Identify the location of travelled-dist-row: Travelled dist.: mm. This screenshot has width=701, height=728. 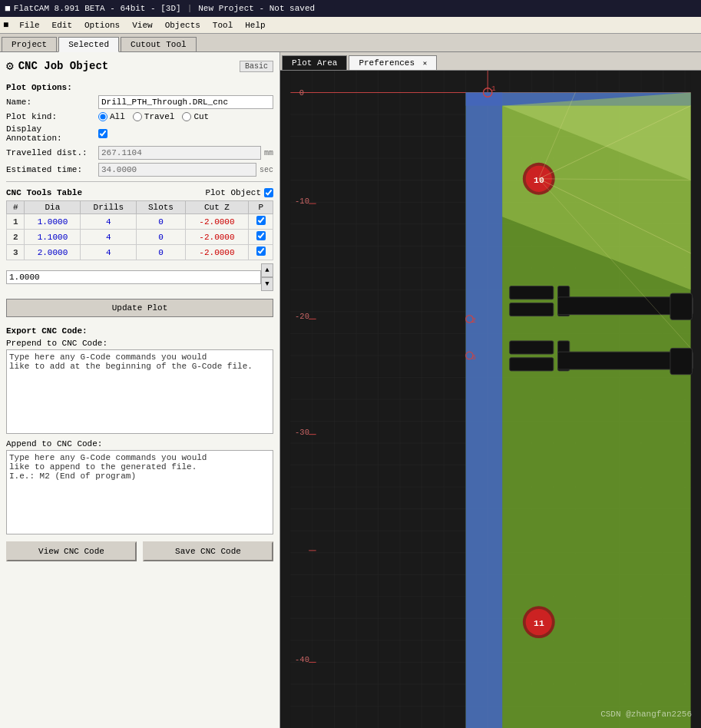
(140, 153).